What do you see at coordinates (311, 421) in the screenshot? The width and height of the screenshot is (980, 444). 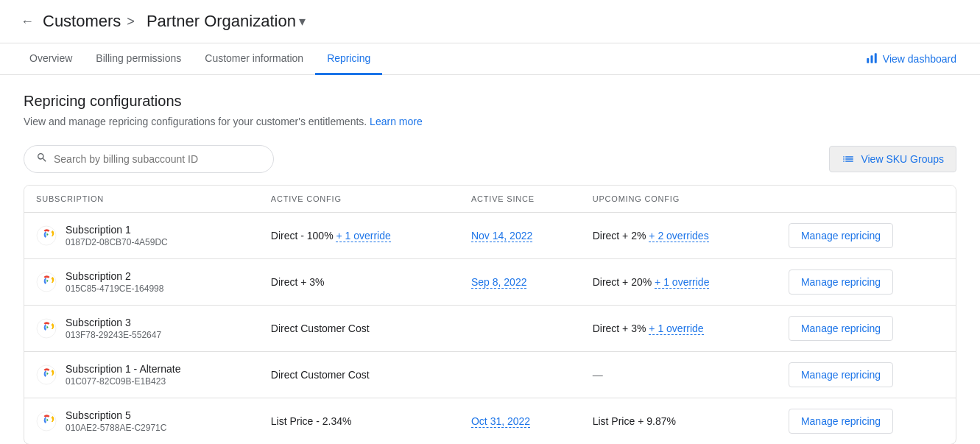 I see `active-config-text: List Price - 2.34%` at bounding box center [311, 421].